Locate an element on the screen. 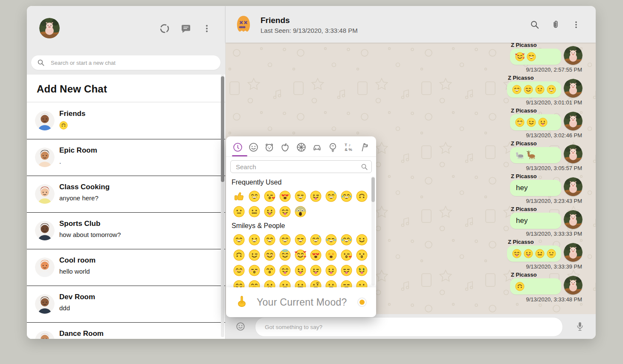  emoji-search-input is located at coordinates (298, 167).